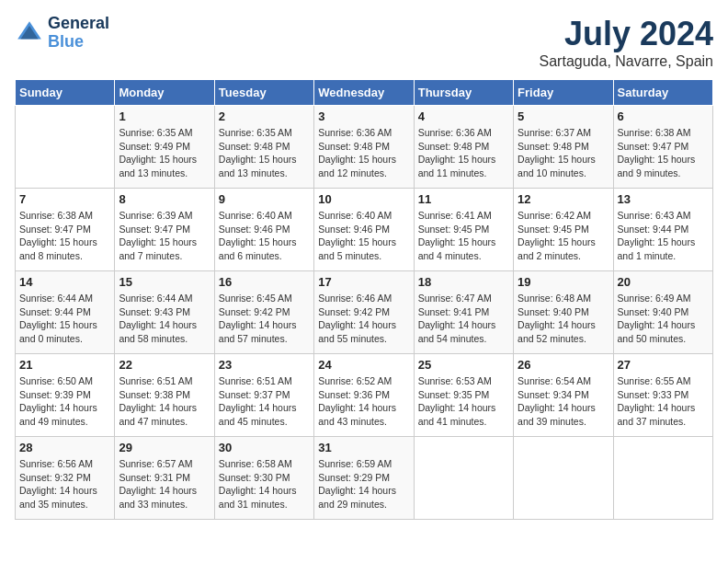 The height and width of the screenshot is (563, 728). I want to click on calendar-cell: 30Sunrise: 6:58 AM Sunset: 9:30 PM Dayli…, so click(264, 478).